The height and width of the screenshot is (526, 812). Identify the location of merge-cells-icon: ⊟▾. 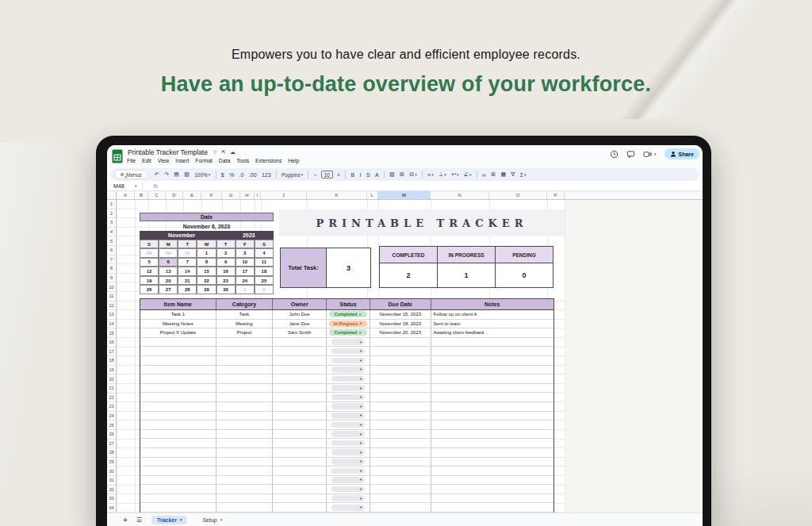
(413, 175).